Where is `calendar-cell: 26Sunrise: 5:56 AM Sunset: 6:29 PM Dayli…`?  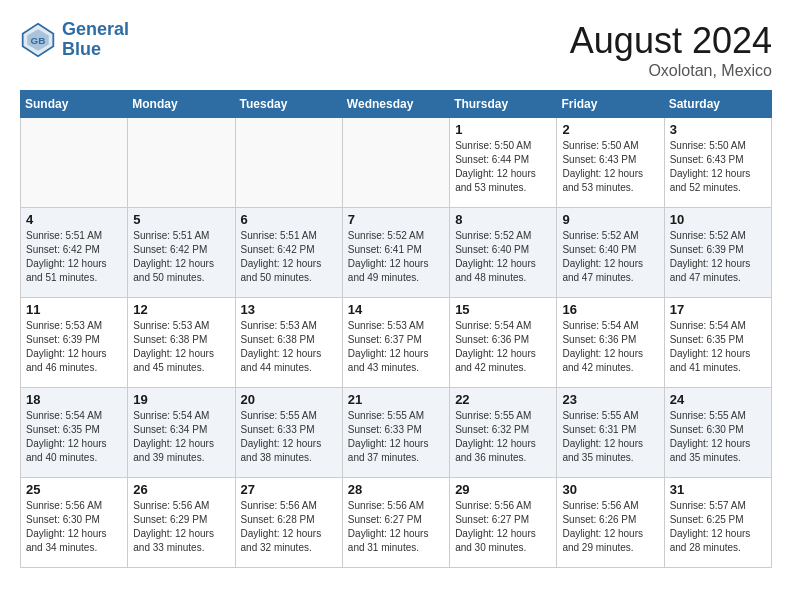
calendar-cell: 26Sunrise: 5:56 AM Sunset: 6:29 PM Dayli… is located at coordinates (182, 523).